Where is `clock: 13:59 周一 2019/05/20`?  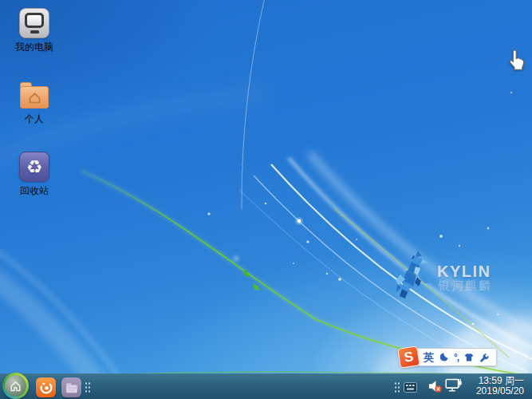
clock: 13:59 周一 2019/05/20 is located at coordinates (500, 386).